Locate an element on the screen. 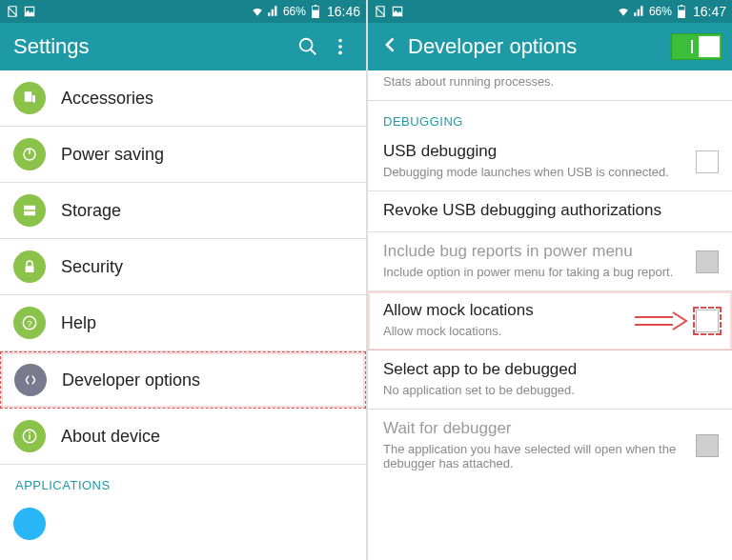 This screenshot has width=732, height=560. back-button is located at coordinates (391, 47).